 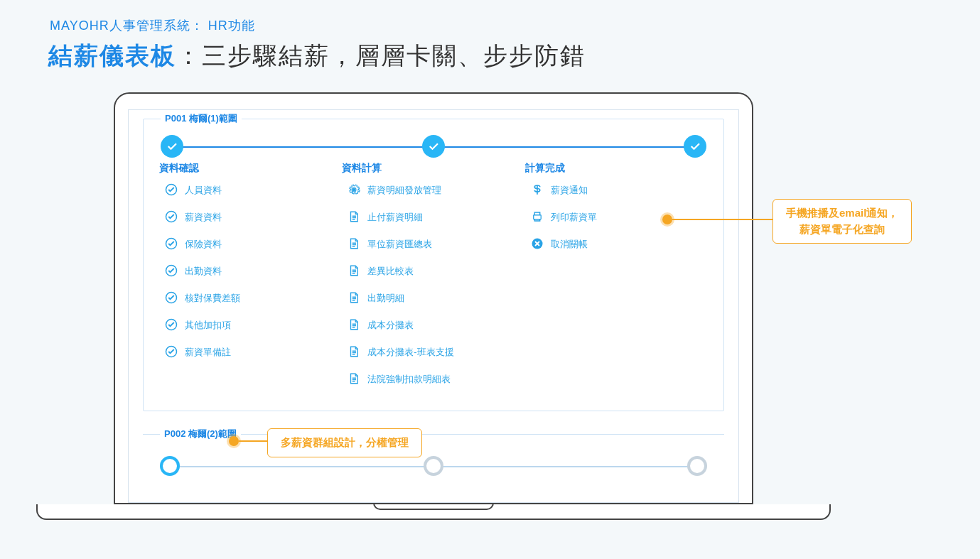 I want to click on eyebrow-text: MAYOHR人事管理系統： HR功能, so click(x=152, y=26).